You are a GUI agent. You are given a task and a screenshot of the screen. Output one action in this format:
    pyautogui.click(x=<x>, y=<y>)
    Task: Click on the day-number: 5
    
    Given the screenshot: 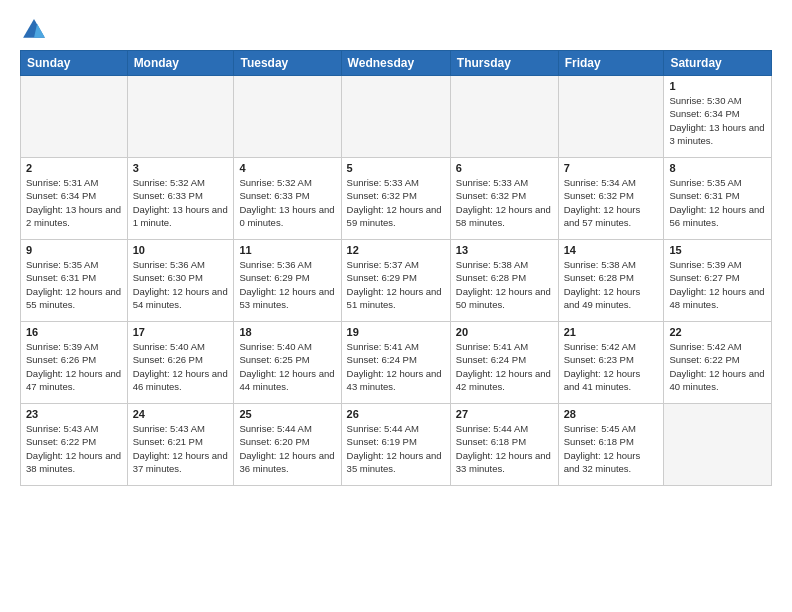 What is the action you would take?
    pyautogui.click(x=396, y=168)
    